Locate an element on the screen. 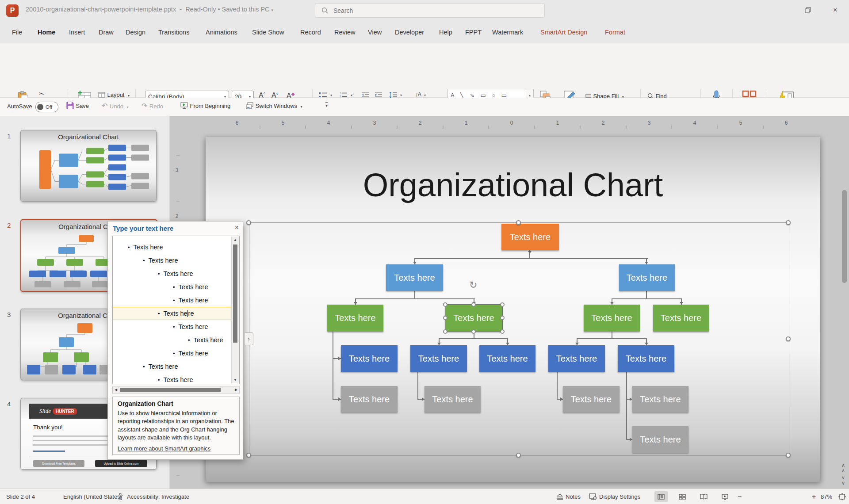  fit-slide-to-window-button is located at coordinates (842, 496).